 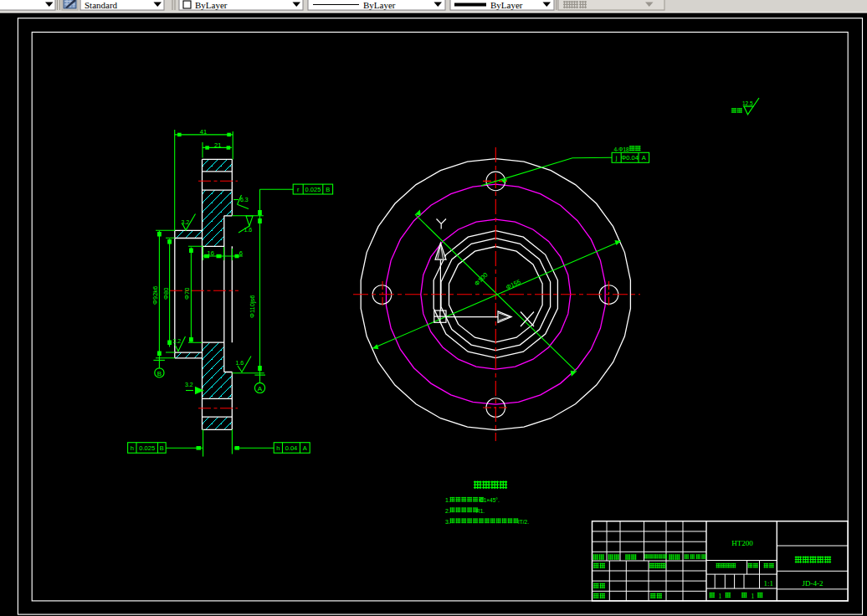 I want to click on svg-text: 6, so click(x=241, y=253).